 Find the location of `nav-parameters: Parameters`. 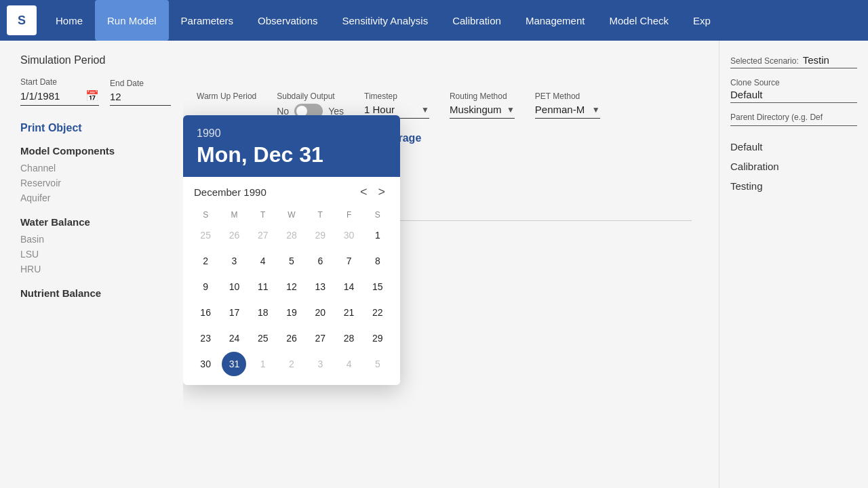

nav-parameters: Parameters is located at coordinates (208, 20).